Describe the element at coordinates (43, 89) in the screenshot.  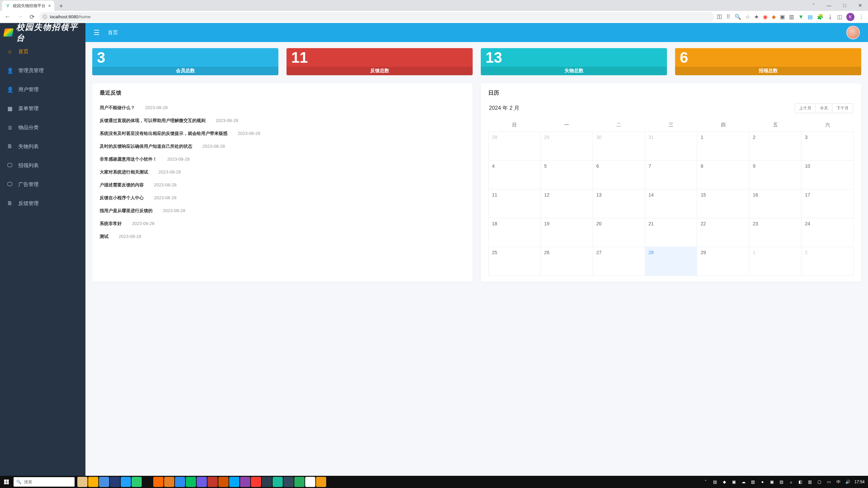
I see `sidebar-item-user: 👤用户管理` at that location.